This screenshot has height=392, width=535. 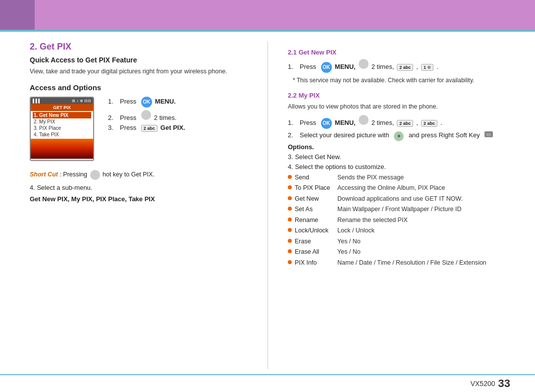 What do you see at coordinates (396, 53) in the screenshot?
I see `section-21-title: 2.1 Get New PIX` at bounding box center [396, 53].